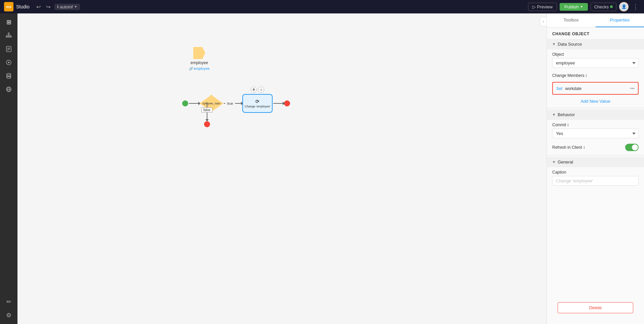 Image resolution: width=644 pixels, height=324 pixels. I want to click on object-label: Object, so click(596, 54).